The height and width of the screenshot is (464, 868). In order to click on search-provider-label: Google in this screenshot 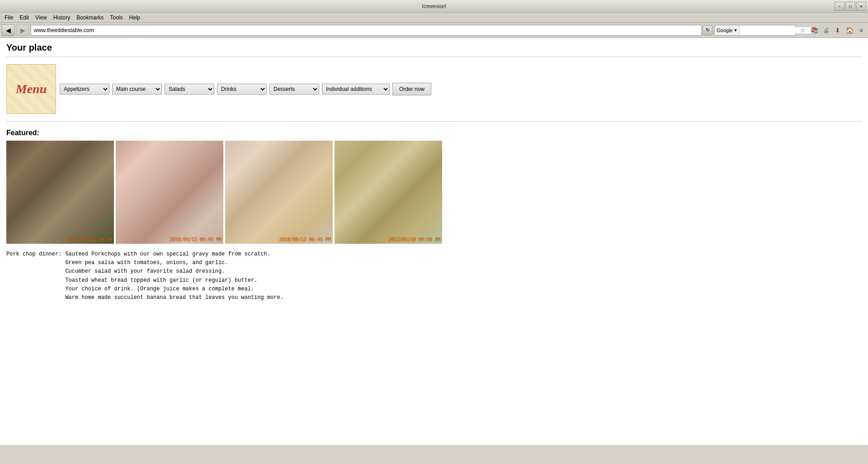, I will do `click(724, 30)`.